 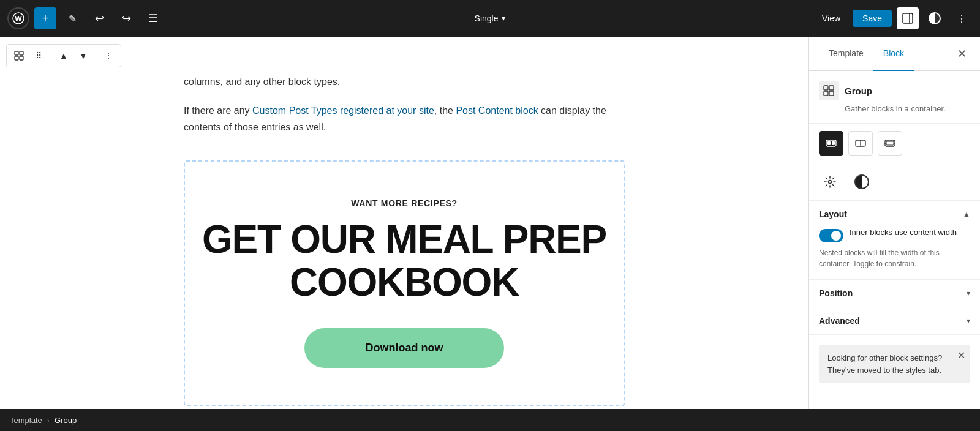 What do you see at coordinates (908, 109) in the screenshot?
I see `block-desc: Gather blocks in a container.` at bounding box center [908, 109].